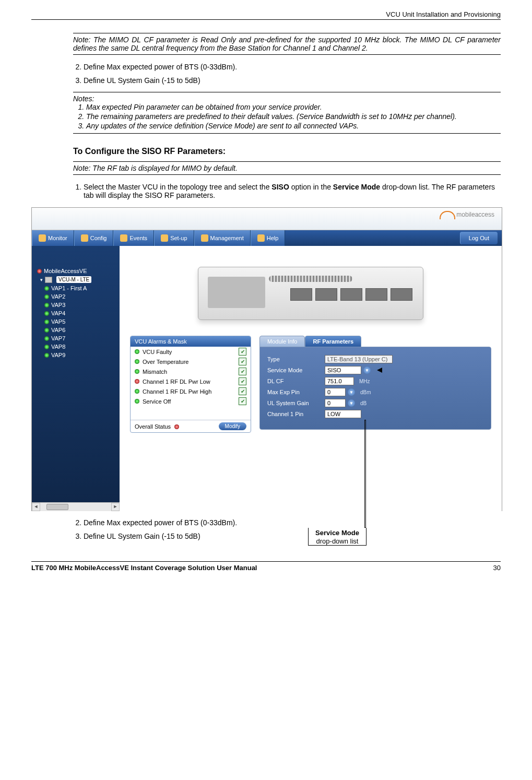  Describe the element at coordinates (282, 74) in the screenshot. I see `steps-list-a: Define Max expected power of BTS (0-33dB…` at that location.